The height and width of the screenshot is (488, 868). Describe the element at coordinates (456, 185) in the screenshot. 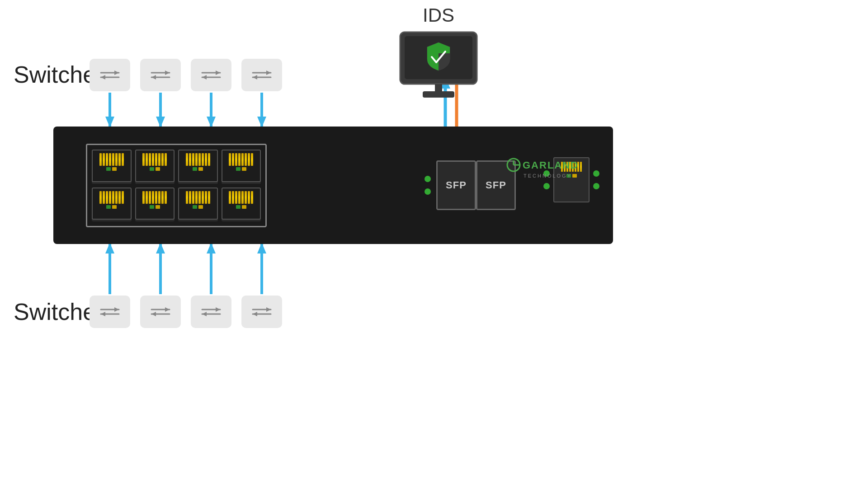

I see `sfp-port-1: SFP` at that location.